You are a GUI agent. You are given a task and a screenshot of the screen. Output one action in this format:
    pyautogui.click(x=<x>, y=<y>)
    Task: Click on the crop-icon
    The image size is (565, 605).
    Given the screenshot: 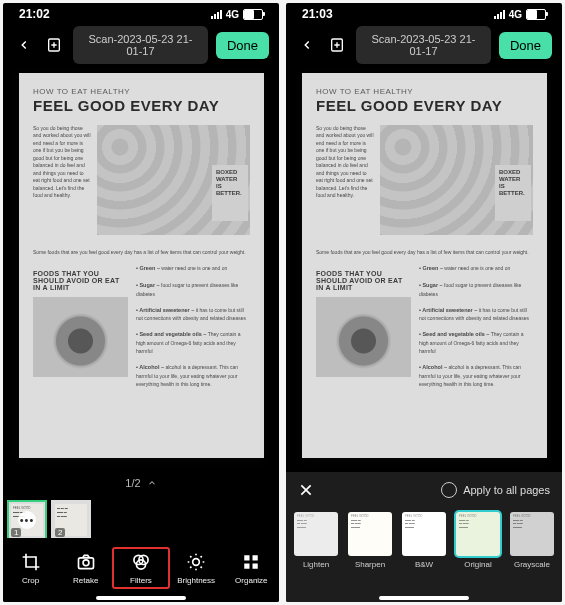 What is the action you would take?
    pyautogui.click(x=31, y=562)
    